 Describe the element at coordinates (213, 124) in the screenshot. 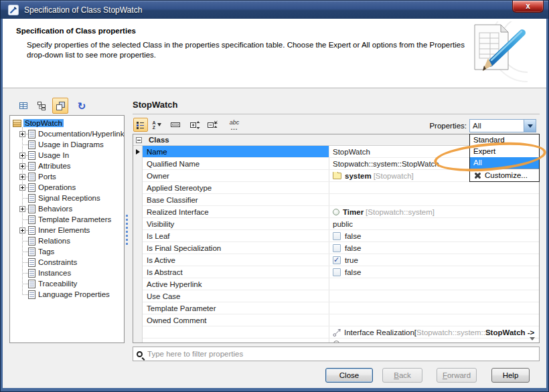

I see `collapse-nodes-icon` at that location.